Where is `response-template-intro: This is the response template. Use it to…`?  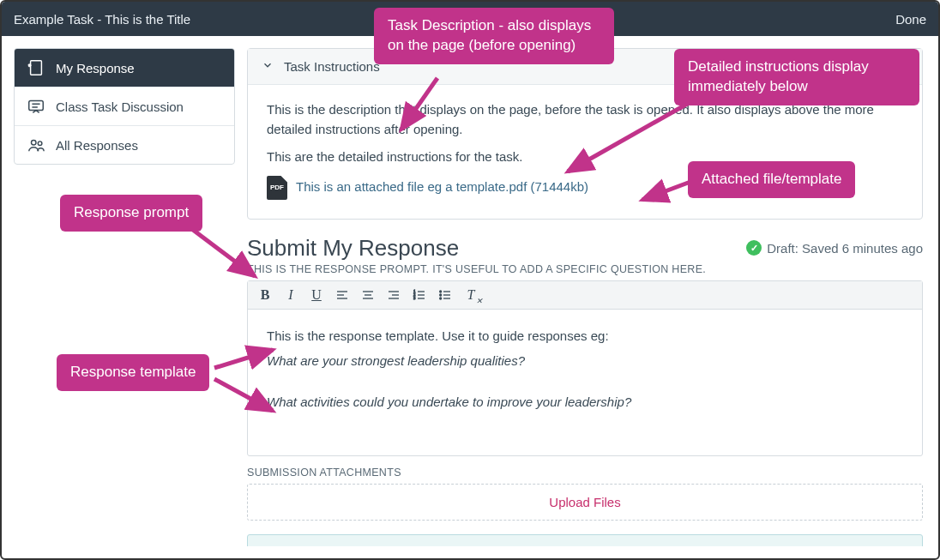
response-template-intro: This is the response template. Use it to… is located at coordinates (585, 336).